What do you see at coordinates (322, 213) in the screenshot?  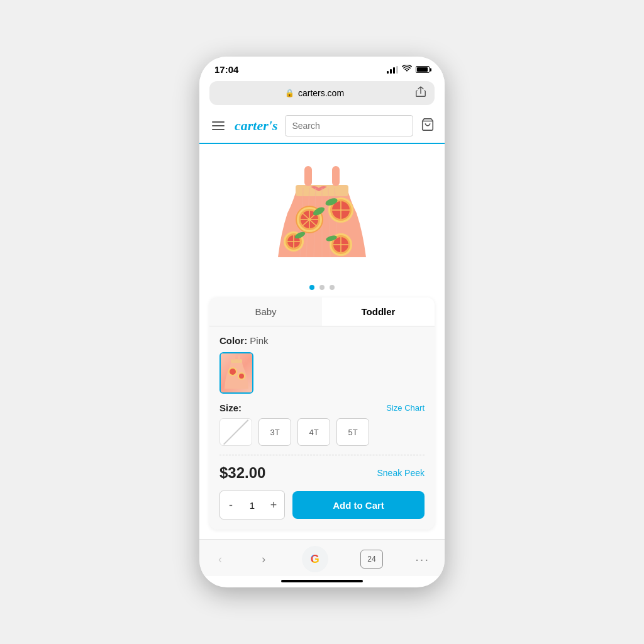 I see `dress-svg` at bounding box center [322, 213].